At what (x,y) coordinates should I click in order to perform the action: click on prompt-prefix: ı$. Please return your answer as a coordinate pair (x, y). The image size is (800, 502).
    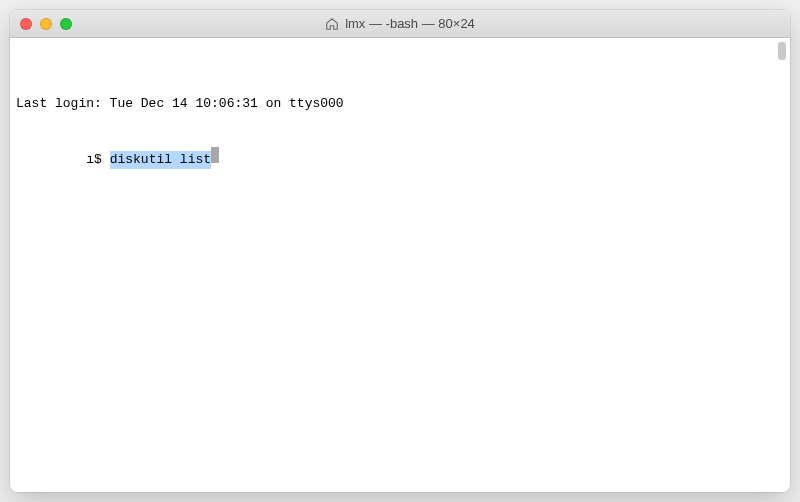
    Looking at the image, I should click on (63, 160).